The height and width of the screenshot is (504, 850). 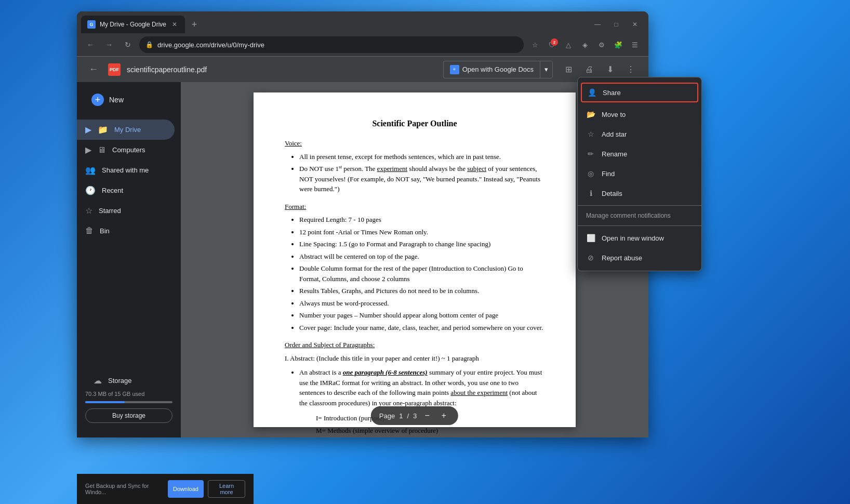 I want to click on context-menu-details: ℹ Details, so click(x=640, y=193).